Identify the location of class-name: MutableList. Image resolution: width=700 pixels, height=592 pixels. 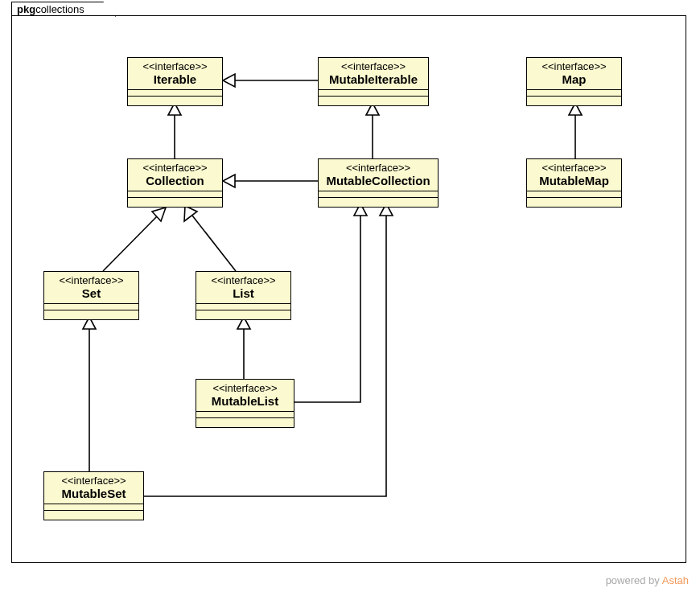
(245, 402).